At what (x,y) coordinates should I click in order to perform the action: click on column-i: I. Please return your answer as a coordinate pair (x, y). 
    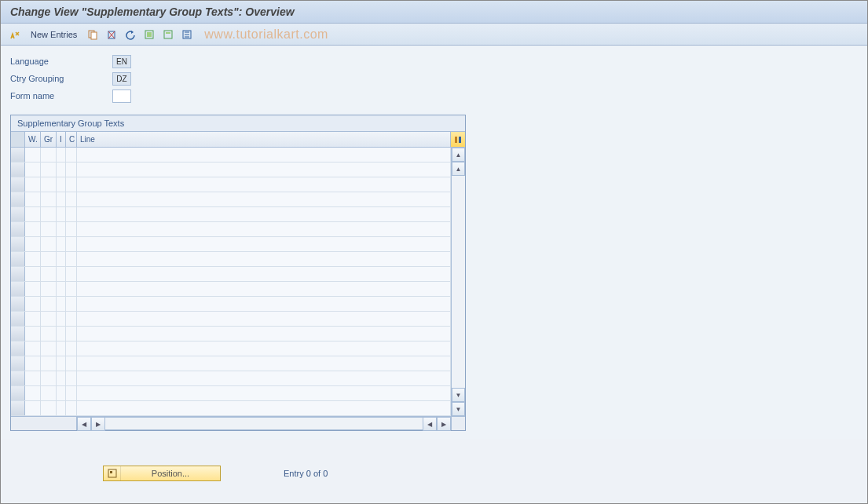
    Looking at the image, I should click on (61, 140).